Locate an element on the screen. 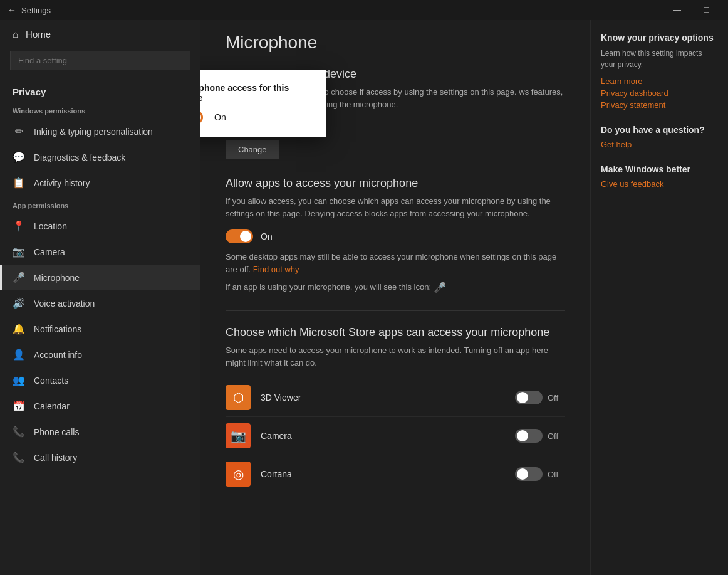 This screenshot has height=575, width=728. popup-overlay: Microphone access for this device On is located at coordinates (263, 103).